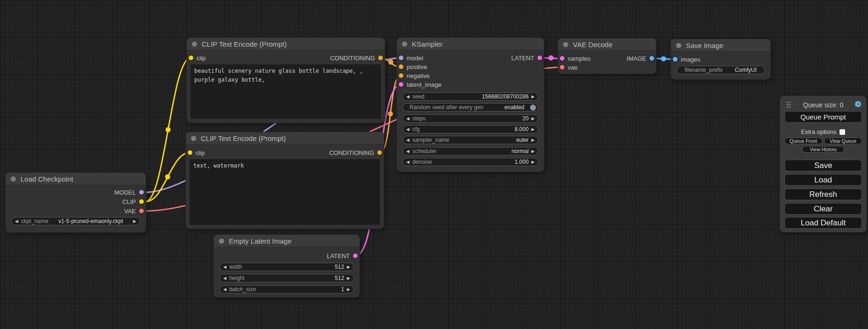  Describe the element at coordinates (823, 117) in the screenshot. I see `queue-prompt-button: Queue Prompt` at that location.